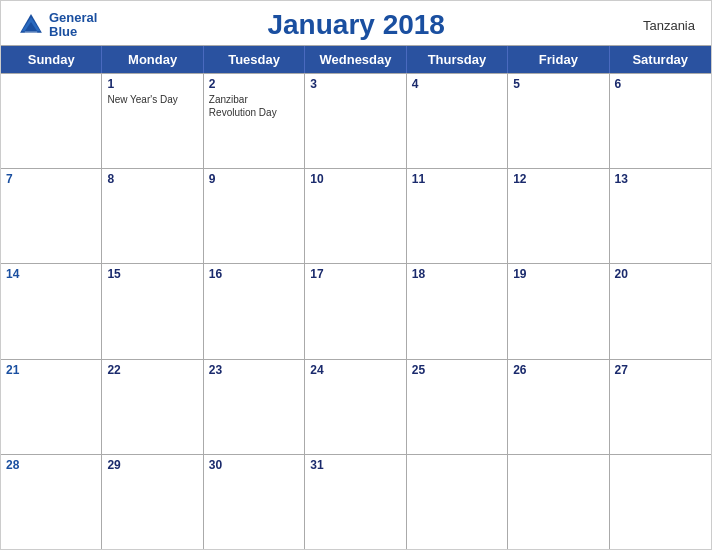 The image size is (712, 550). What do you see at coordinates (254, 216) in the screenshot?
I see `day-cell-jan9: 9` at bounding box center [254, 216].